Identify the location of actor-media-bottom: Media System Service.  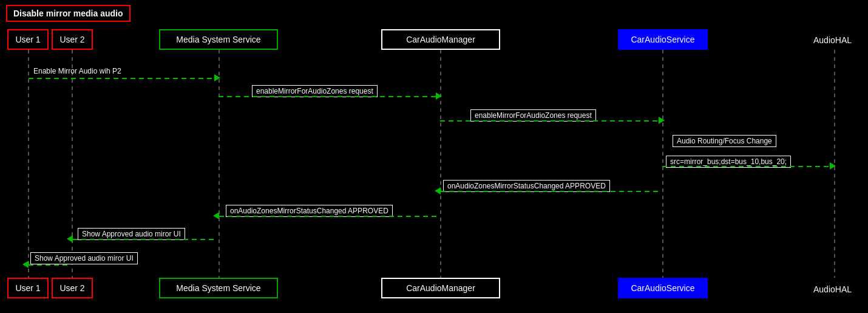
(219, 288).